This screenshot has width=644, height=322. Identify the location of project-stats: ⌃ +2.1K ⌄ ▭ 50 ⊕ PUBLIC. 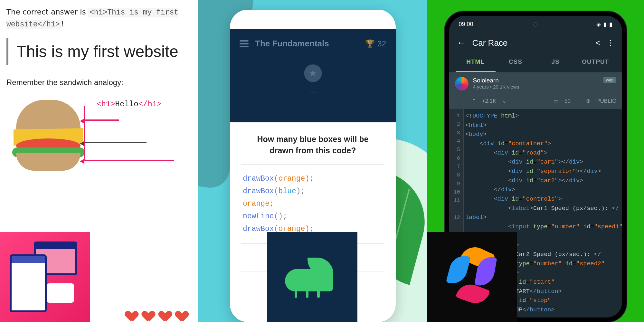
(536, 102).